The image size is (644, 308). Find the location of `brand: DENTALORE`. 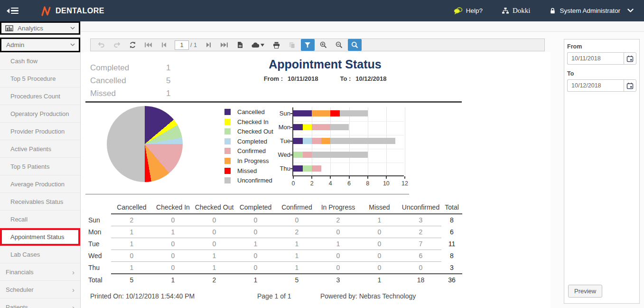

brand: DENTALORE is located at coordinates (72, 11).